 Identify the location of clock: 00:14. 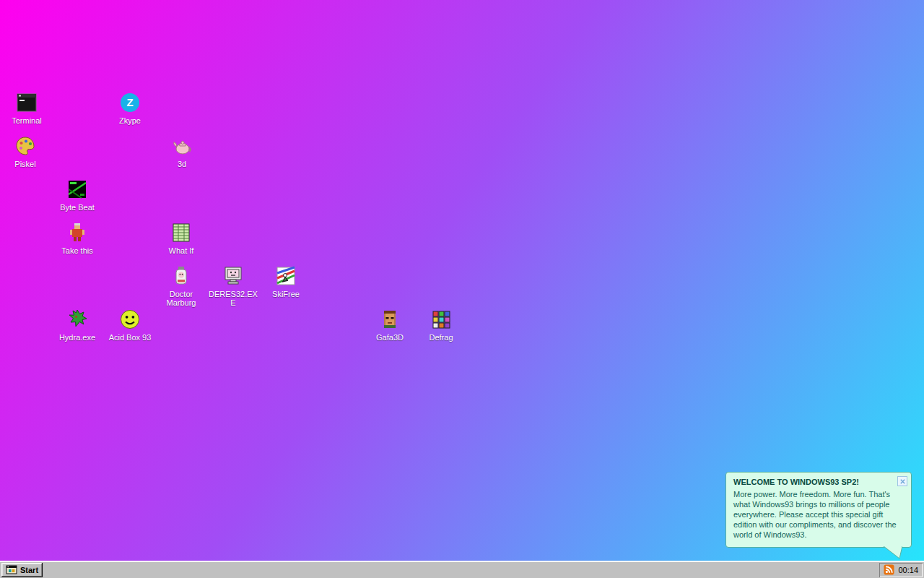
(908, 570).